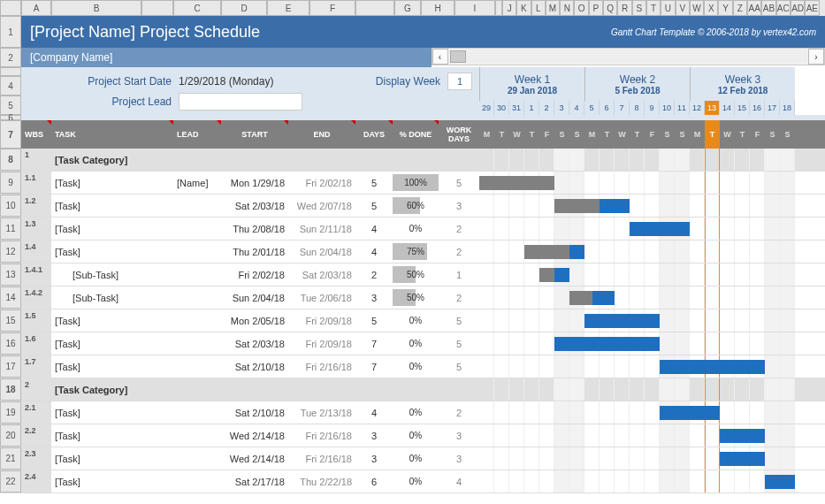 The height and width of the screenshot is (504, 825). I want to click on row-number: 8, so click(11, 159).